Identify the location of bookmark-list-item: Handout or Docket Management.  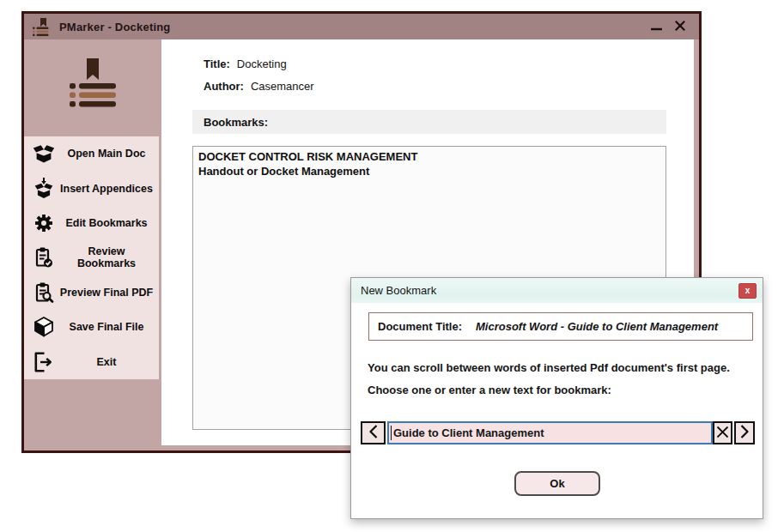
(429, 172).